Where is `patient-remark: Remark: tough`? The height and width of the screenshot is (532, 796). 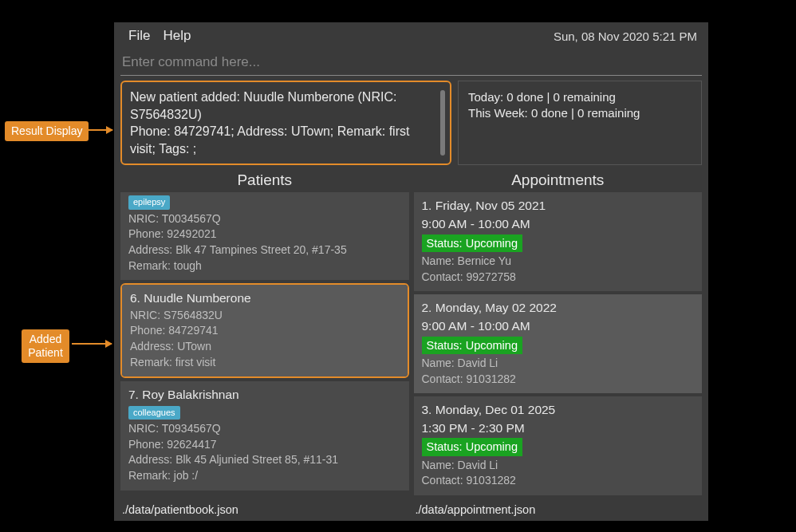 patient-remark: Remark: tough is located at coordinates (265, 266).